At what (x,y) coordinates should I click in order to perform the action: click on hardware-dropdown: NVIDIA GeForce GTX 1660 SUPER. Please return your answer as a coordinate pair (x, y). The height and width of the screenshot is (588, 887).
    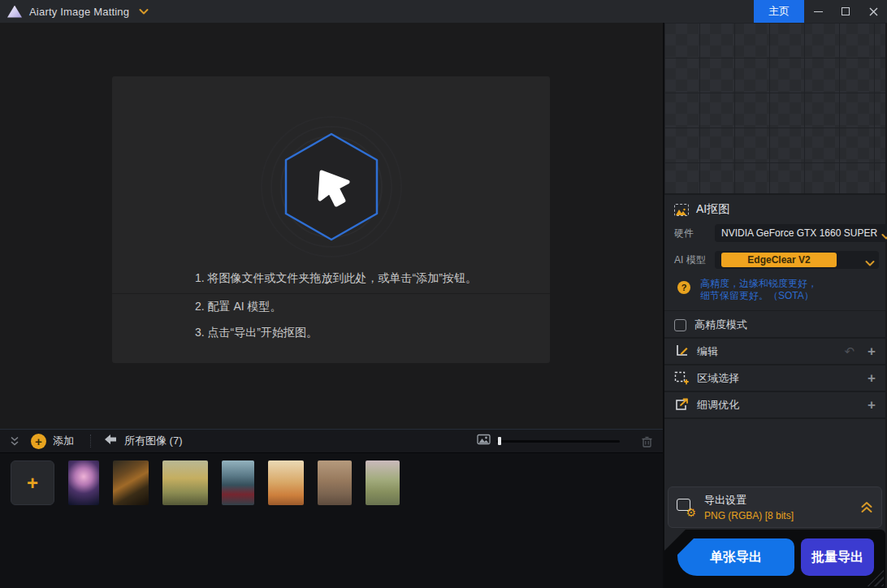
    Looking at the image, I should click on (801, 233).